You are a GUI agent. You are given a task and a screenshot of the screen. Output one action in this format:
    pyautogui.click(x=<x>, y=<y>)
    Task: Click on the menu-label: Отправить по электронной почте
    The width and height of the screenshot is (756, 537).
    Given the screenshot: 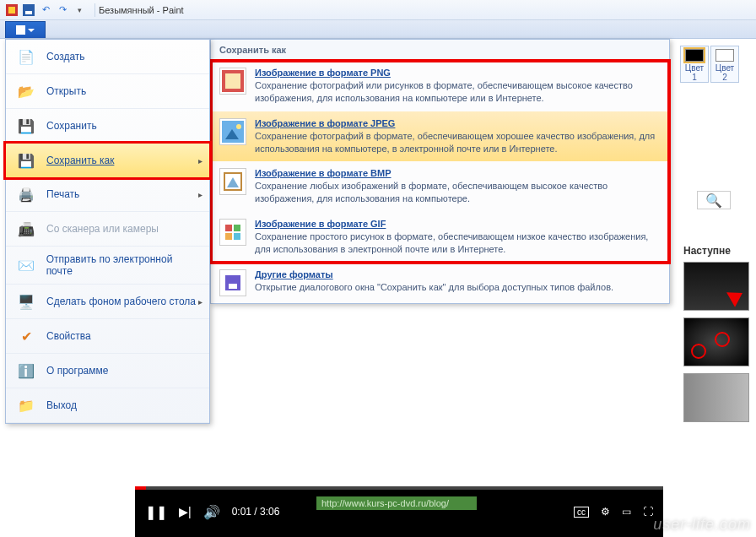 What is the action you would take?
    pyautogui.click(x=123, y=265)
    